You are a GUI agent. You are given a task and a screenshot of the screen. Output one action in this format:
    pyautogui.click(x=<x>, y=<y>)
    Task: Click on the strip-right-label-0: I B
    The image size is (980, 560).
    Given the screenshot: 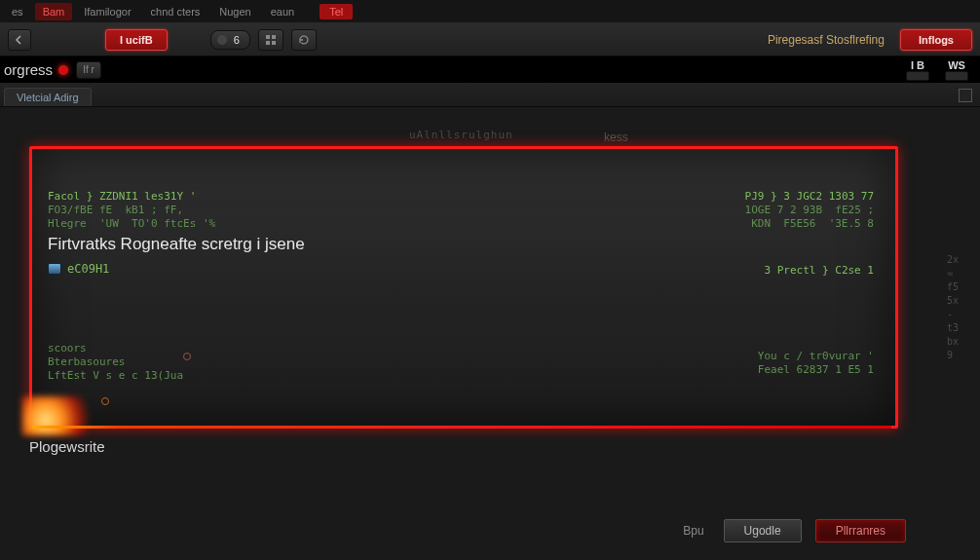 What is the action you would take?
    pyautogui.click(x=918, y=65)
    